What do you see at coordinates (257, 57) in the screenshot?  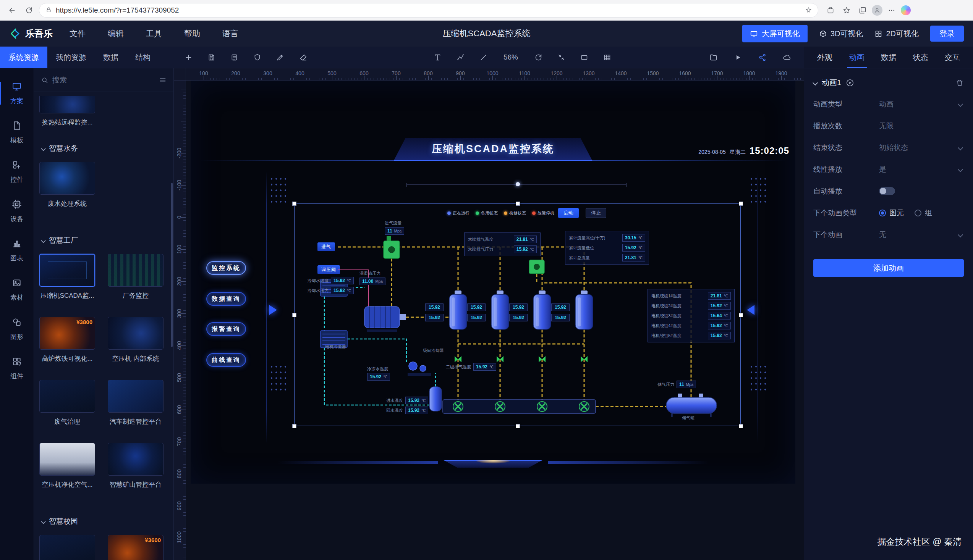 I see `shield-icon` at bounding box center [257, 57].